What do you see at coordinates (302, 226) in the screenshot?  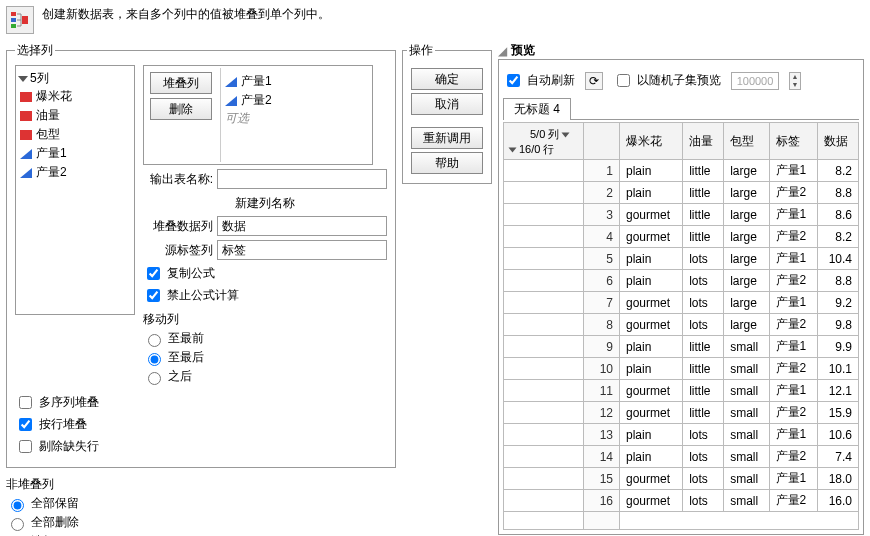 I see `stack-data-input` at bounding box center [302, 226].